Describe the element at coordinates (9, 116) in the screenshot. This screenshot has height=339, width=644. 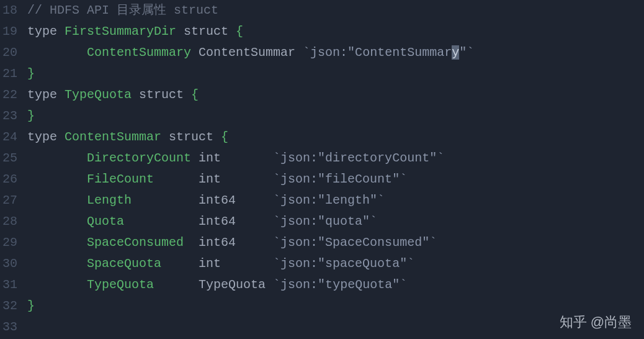
I see `line-number: 23` at that location.